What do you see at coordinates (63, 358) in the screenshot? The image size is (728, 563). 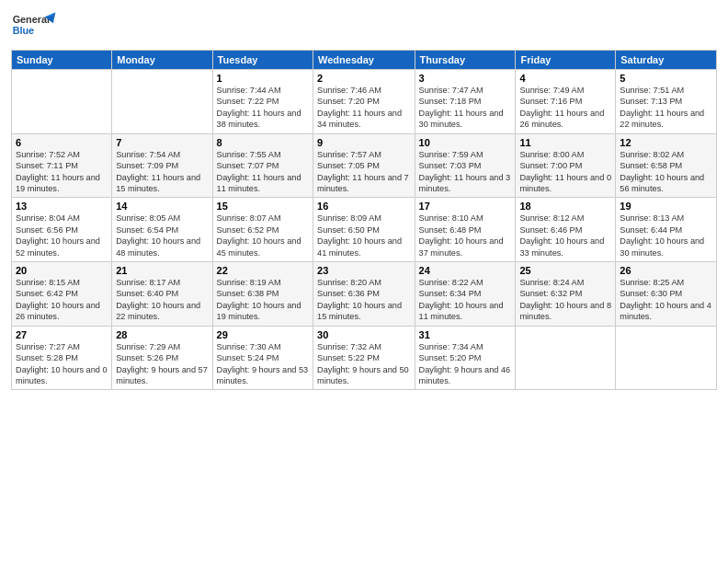 I see `calendar-cell: 27Sunrise: 7:27 AM Sunset: 5:28 PM Dayli…` at bounding box center [63, 358].